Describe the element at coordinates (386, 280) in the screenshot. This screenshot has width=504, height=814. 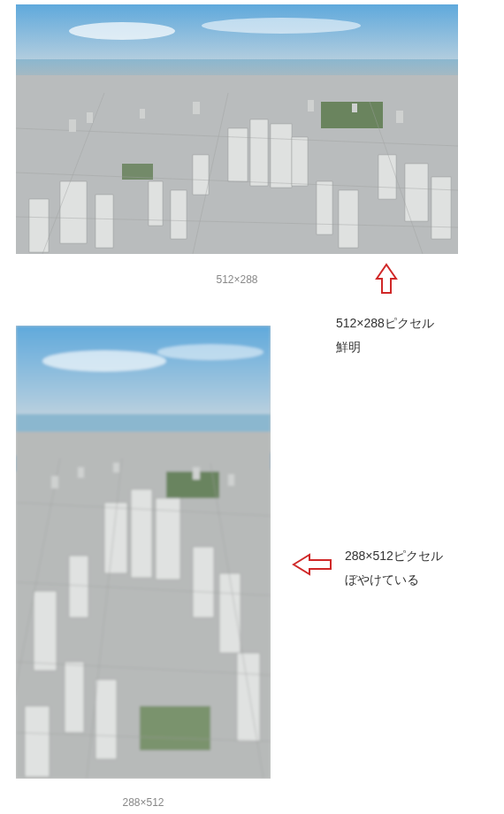
I see `arrow-up-icon` at that location.